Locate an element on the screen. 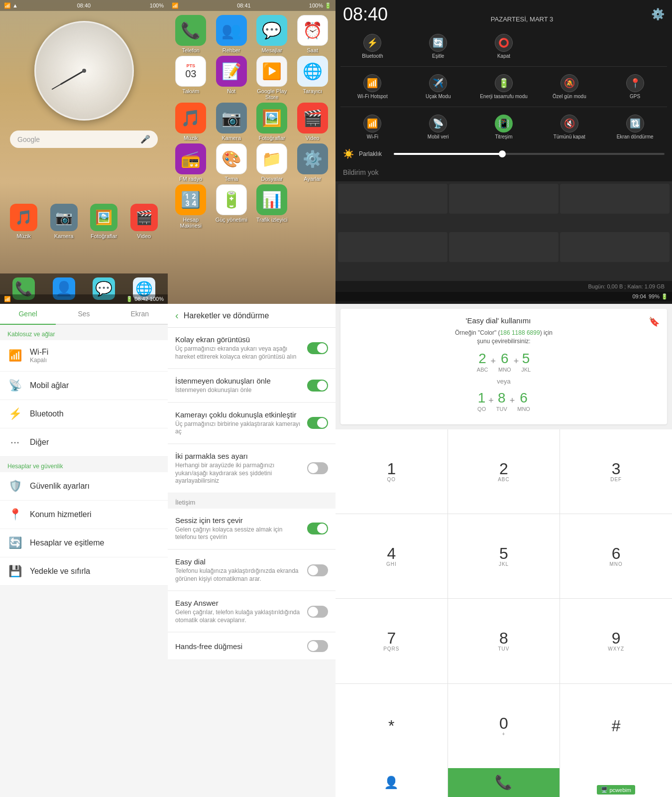 The image size is (672, 797). settings-diger: ··· Diğer is located at coordinates (84, 442).